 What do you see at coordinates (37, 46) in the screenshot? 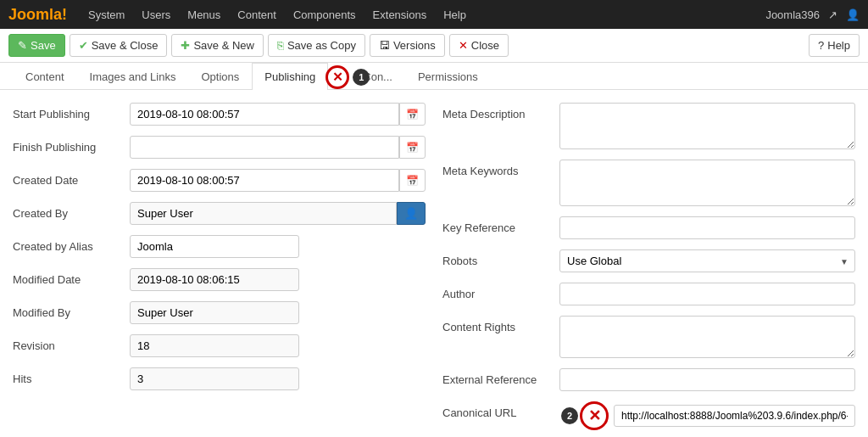
I see `save-button: ✎ Save` at bounding box center [37, 46].